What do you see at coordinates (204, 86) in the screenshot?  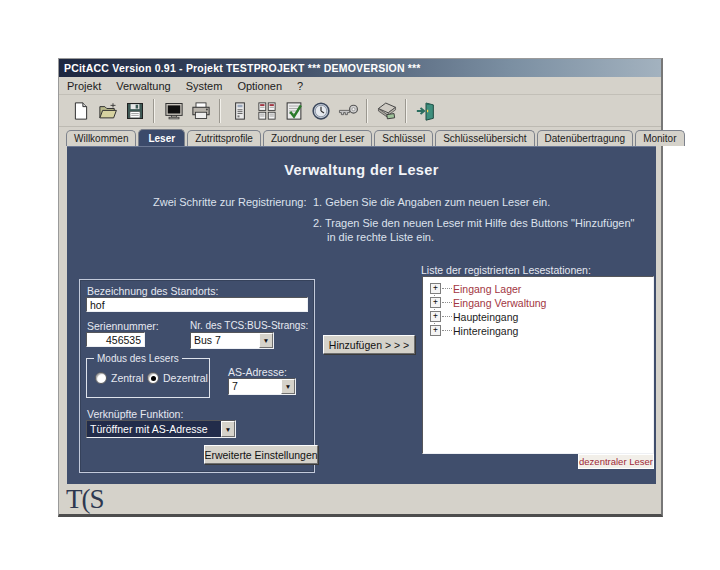 I see `menu-item-system: System` at bounding box center [204, 86].